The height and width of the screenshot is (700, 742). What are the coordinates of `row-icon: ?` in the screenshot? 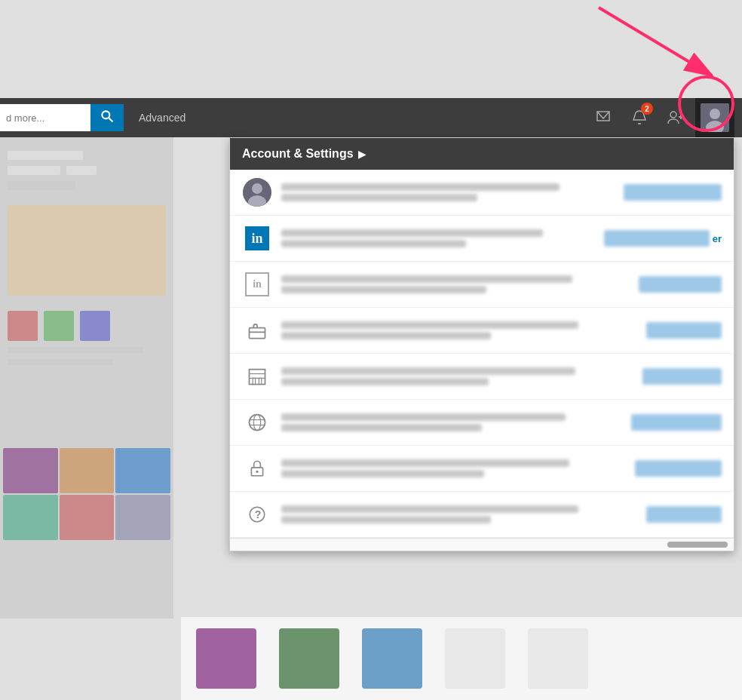 It's located at (257, 514).